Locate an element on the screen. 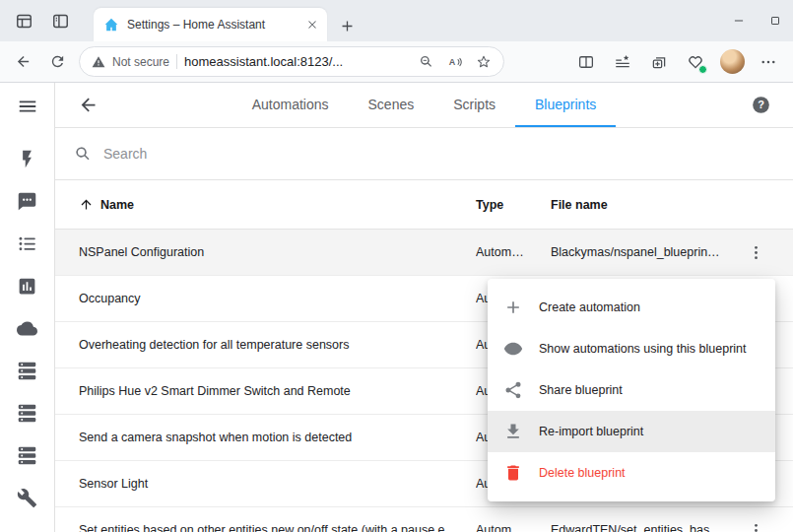  search-input is located at coordinates (439, 154).